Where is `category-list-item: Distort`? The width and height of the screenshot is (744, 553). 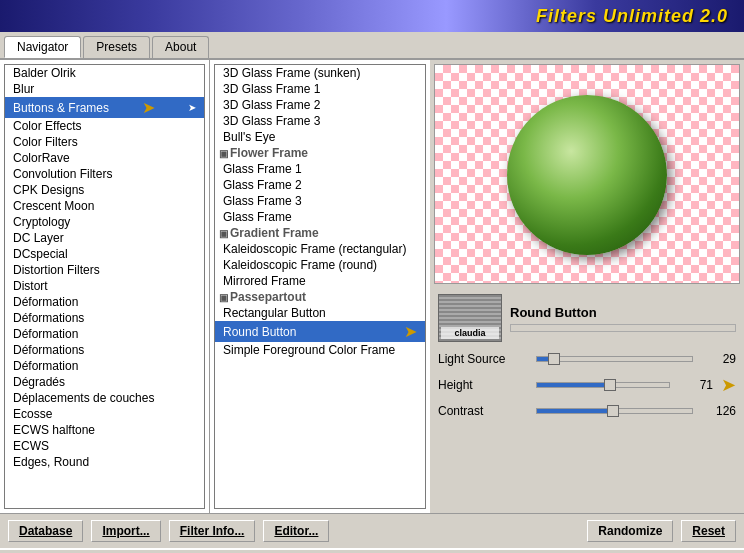 category-list-item: Distort is located at coordinates (104, 286).